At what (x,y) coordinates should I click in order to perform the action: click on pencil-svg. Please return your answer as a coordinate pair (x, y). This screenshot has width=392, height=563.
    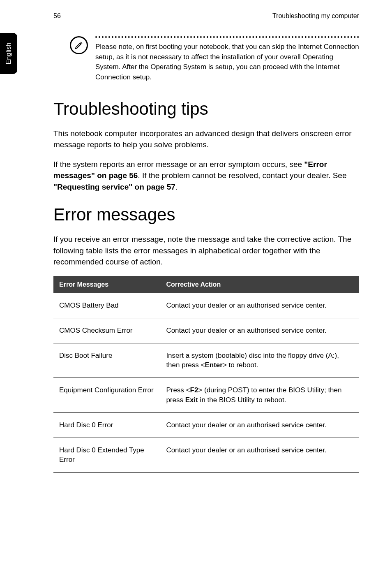
    Looking at the image, I should click on (79, 45).